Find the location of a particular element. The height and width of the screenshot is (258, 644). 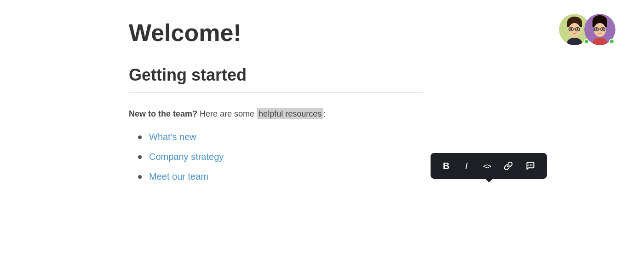

comment-icon is located at coordinates (530, 166).